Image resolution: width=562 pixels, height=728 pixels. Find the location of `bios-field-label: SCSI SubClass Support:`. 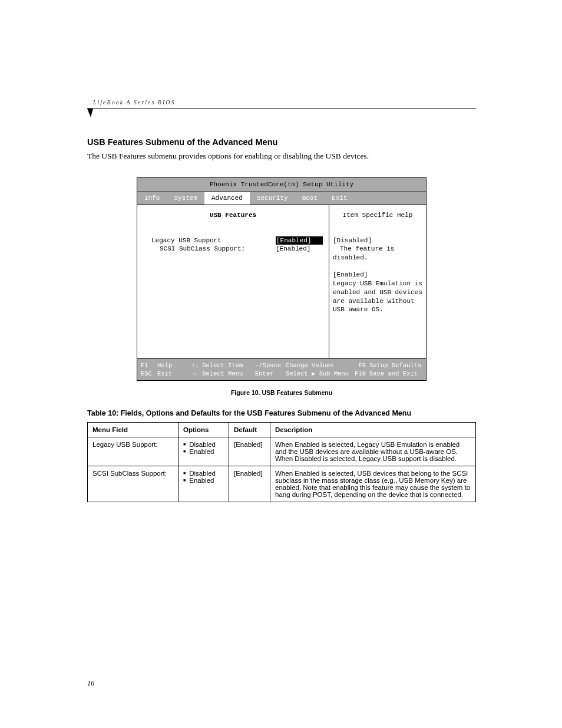

bios-field-label: SCSI SubClass Support: is located at coordinates (210, 249).